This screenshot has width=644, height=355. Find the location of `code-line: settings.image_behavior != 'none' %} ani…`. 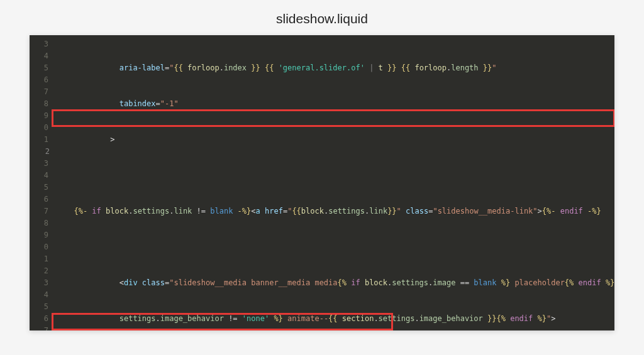

code-line: settings.image_behavior != 'none' %} ani… is located at coordinates (334, 319).